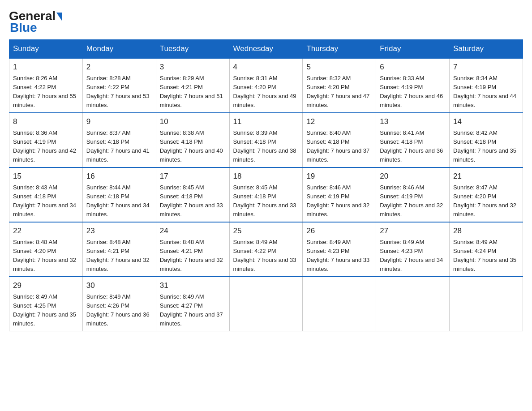 The height and width of the screenshot is (411, 532). I want to click on day-info: Sunrise: 8:49 AMSunset: 4:23 PMDaylight:…, so click(411, 255).